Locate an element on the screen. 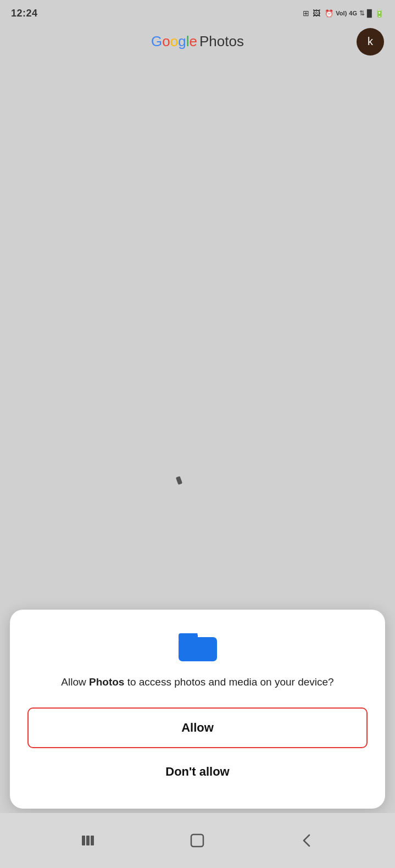 This screenshot has width=395, height=868. back-nav-button is located at coordinates (307, 841).